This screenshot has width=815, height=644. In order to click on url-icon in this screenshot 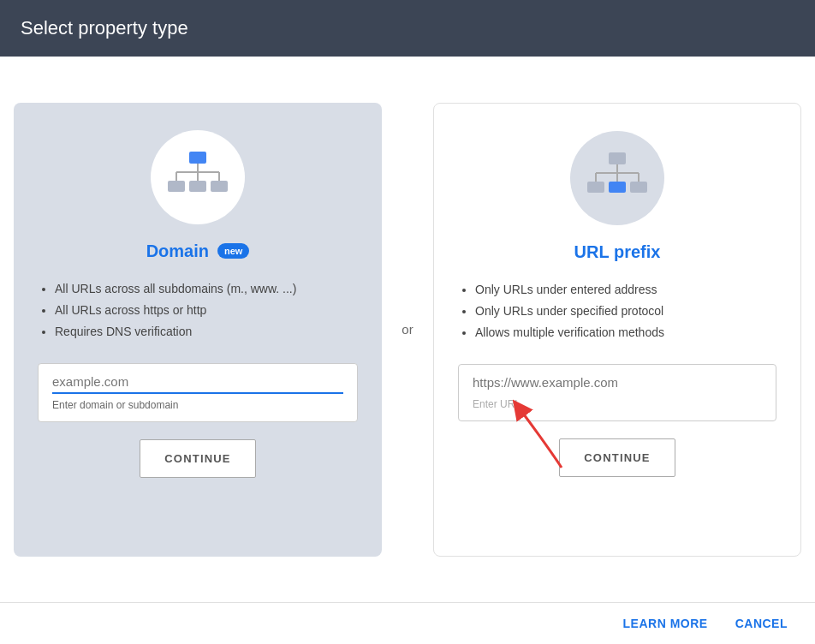, I will do `click(617, 178)`.